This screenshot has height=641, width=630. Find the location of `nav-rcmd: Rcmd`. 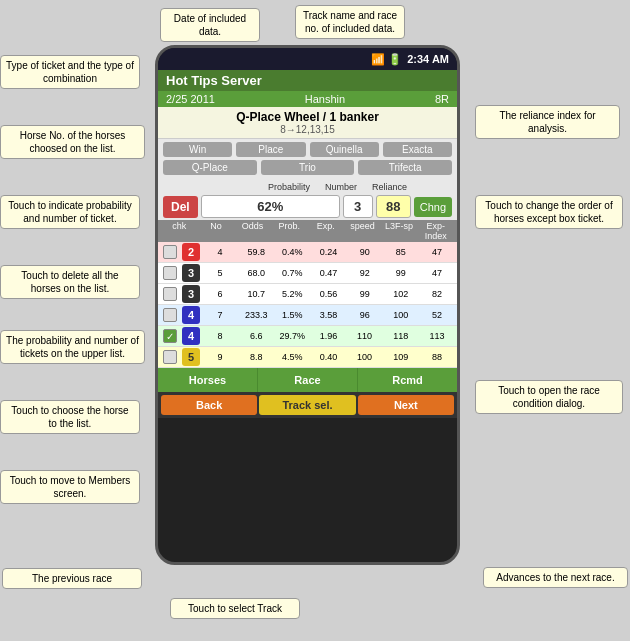

nav-rcmd: Rcmd is located at coordinates (408, 380).